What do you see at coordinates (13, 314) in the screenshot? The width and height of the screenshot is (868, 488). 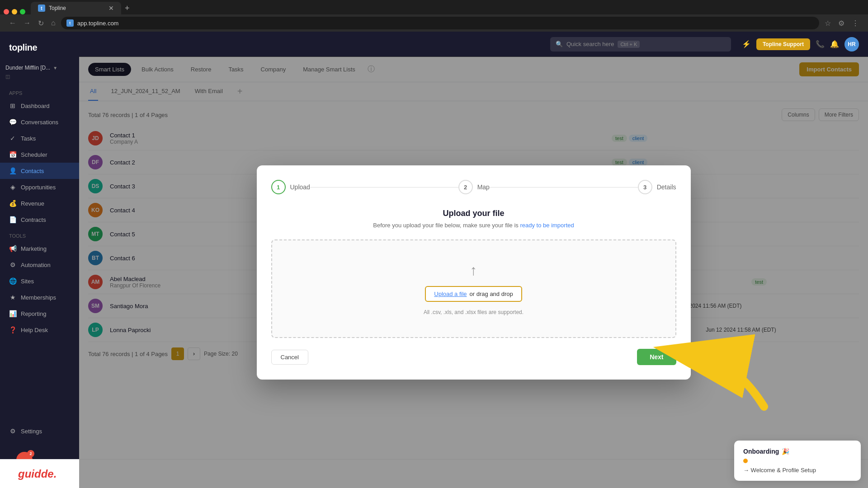 I see `reporting-icon: 📊` at bounding box center [13, 314].